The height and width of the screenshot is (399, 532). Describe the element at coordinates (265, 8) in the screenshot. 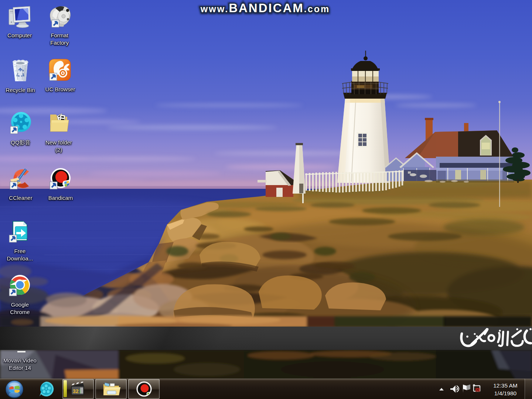

I see `svg-text: www.BANDICAM.com` at that location.